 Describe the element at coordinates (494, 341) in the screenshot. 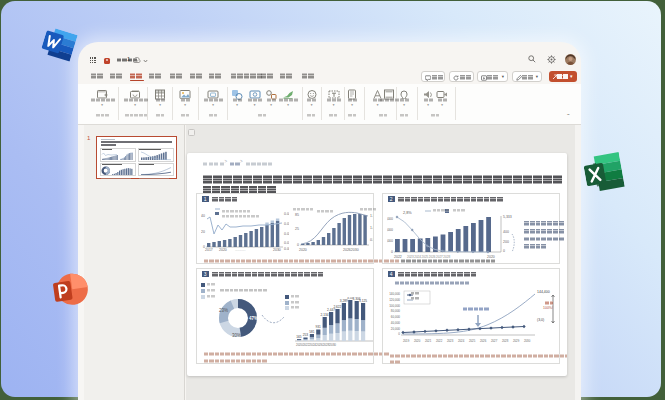

I see `svg-text: 2027` at that location.